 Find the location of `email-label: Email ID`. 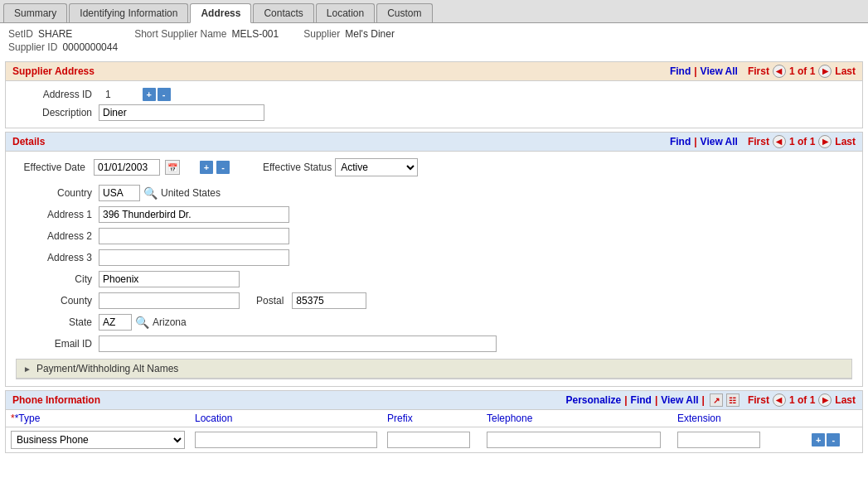

email-label: Email ID is located at coordinates (57, 344).